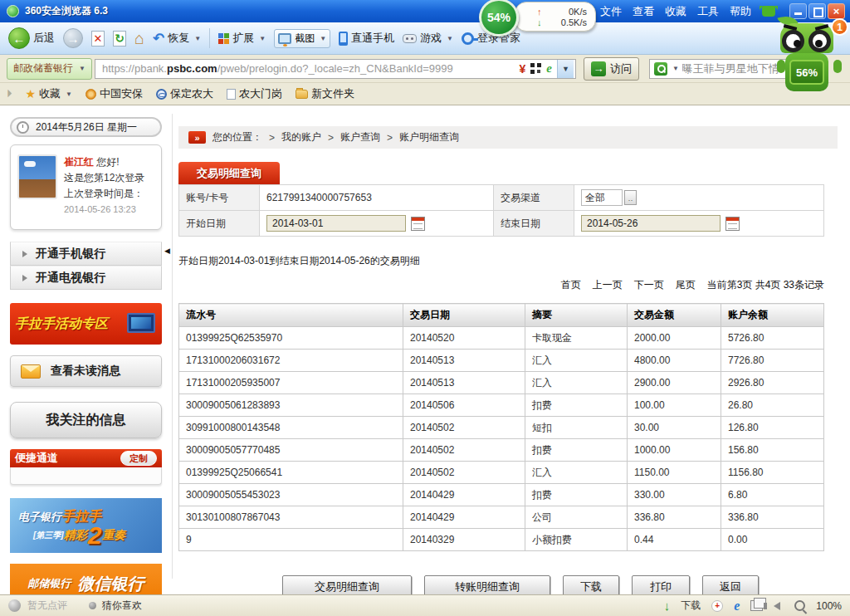  What do you see at coordinates (291, 315) in the screenshot?
I see `col-serial: 流水号` at bounding box center [291, 315].